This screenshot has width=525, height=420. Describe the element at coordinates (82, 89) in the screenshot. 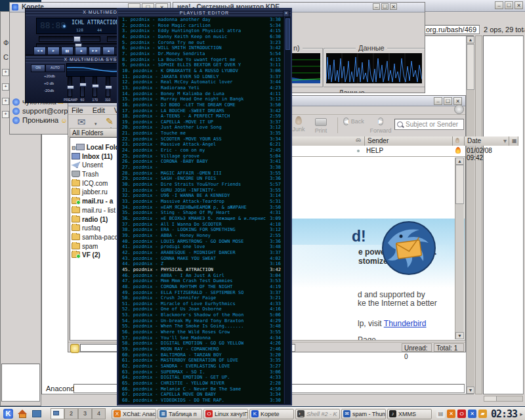

I see `eq-band: 60` at that location.